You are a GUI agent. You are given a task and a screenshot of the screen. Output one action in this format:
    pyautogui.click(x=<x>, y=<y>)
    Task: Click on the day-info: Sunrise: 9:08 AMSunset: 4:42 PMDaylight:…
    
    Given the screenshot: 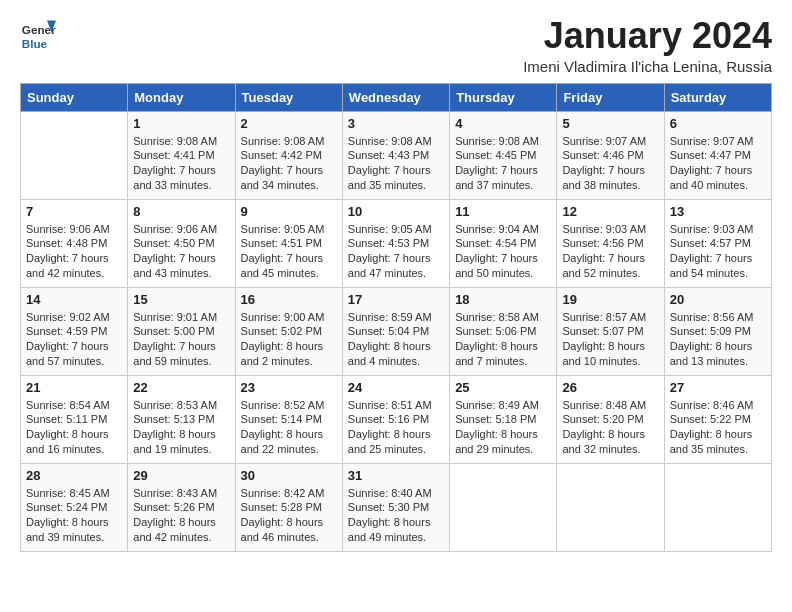 What is the action you would take?
    pyautogui.click(x=283, y=164)
    